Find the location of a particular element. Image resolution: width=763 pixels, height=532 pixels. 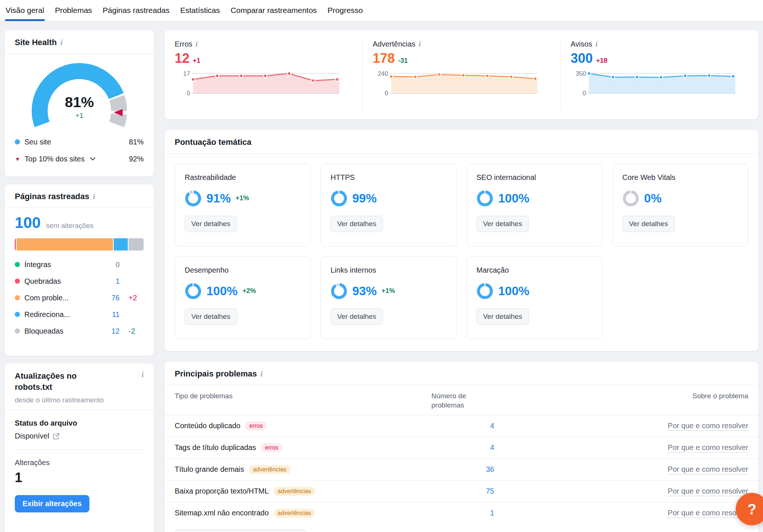

legend-label: Com proble... is located at coordinates (61, 298).